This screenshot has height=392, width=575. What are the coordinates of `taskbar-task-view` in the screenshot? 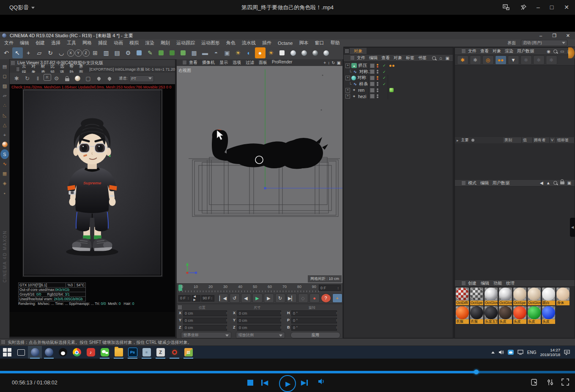 It's located at (21, 352).